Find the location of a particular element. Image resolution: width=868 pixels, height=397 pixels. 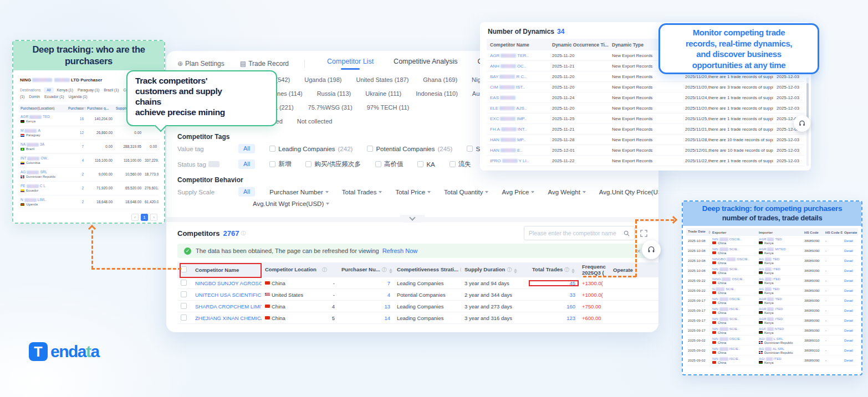

destination-filter: Paraguay (1) is located at coordinates (89, 90).